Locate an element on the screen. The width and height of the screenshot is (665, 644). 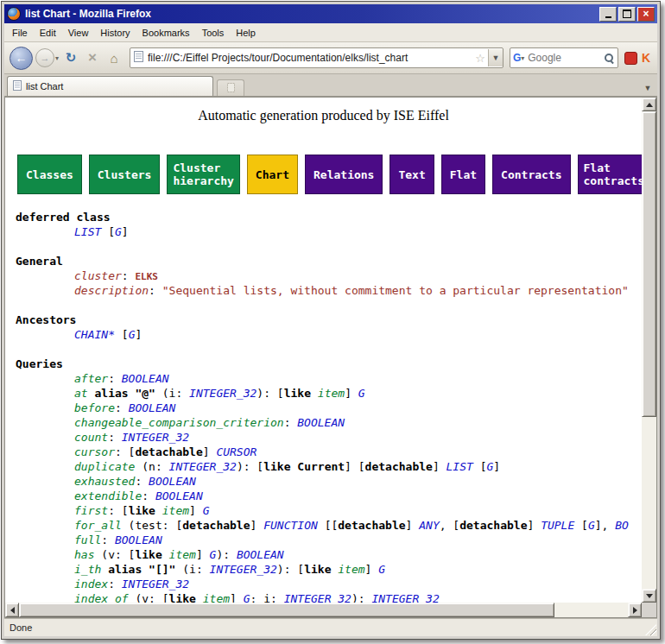
google-logo-icon: G is located at coordinates (516, 58).